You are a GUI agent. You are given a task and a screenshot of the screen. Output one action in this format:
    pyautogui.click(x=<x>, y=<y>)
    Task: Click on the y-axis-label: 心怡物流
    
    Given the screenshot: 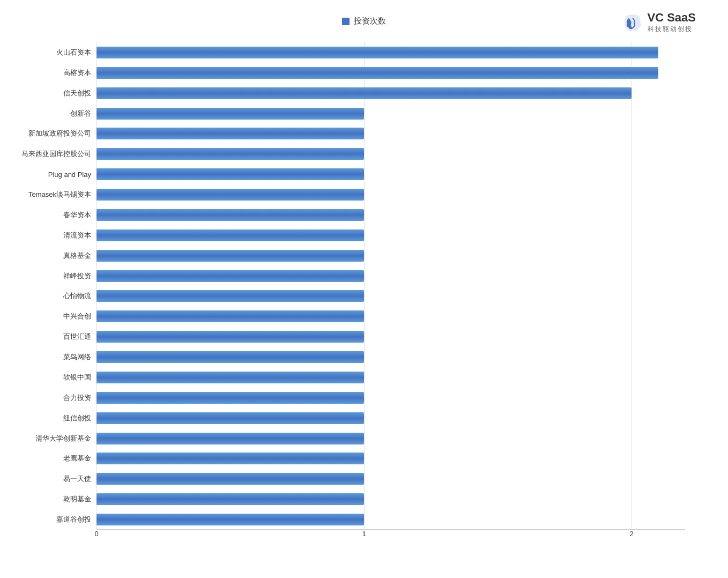 What is the action you would take?
    pyautogui.click(x=54, y=296)
    